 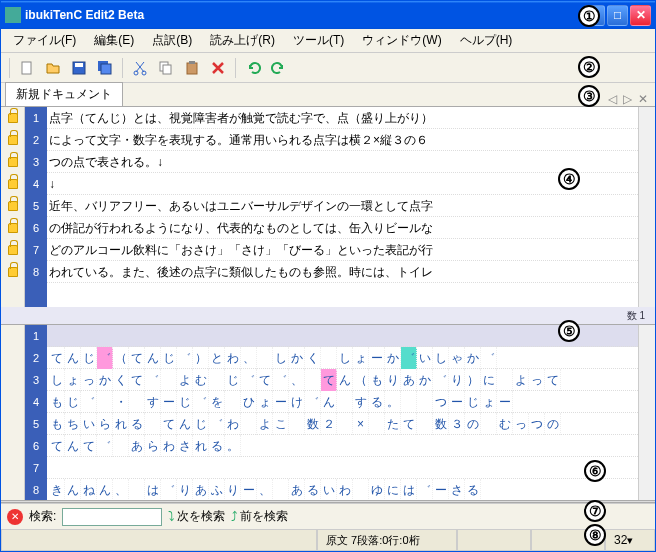 I want to click on text-line: によって文字・数字を表現する。通常用いられる点字は横２×縦３の６, so click(x=342, y=140).